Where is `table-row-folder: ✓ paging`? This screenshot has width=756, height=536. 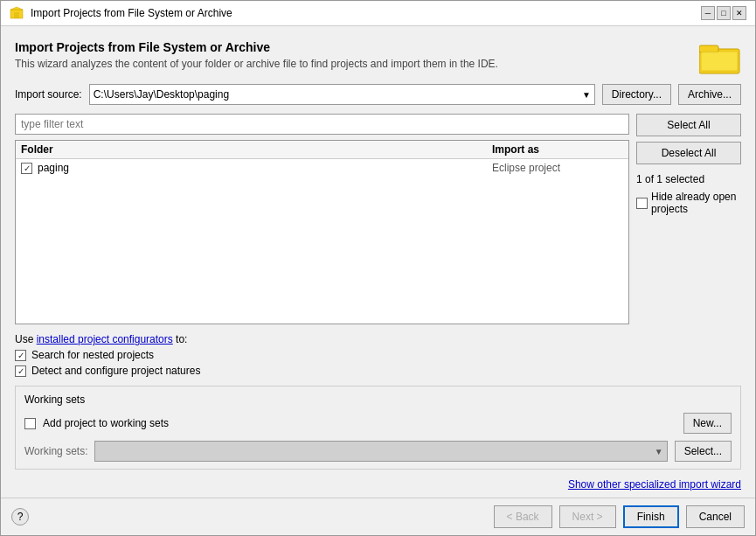
table-row-folder: ✓ paging is located at coordinates (257, 168).